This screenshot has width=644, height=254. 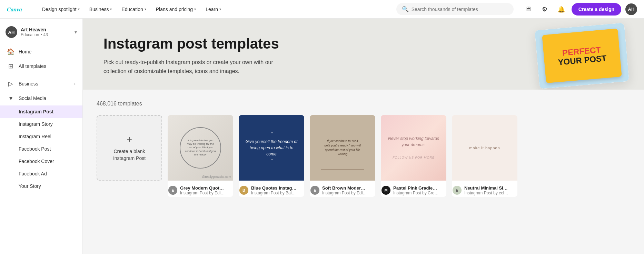 What do you see at coordinates (455, 9) in the screenshot?
I see `search-bar: 🔍` at bounding box center [455, 9].